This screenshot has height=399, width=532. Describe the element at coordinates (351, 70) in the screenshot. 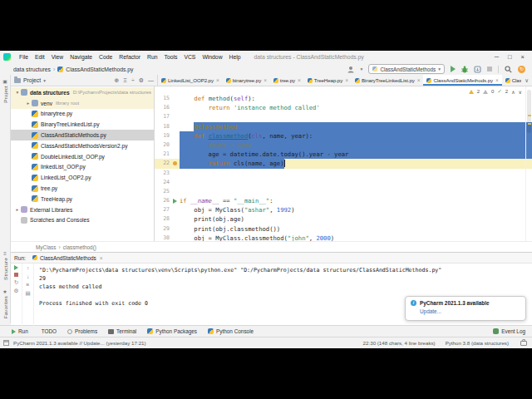

I see `vcs-user-icon` at that location.